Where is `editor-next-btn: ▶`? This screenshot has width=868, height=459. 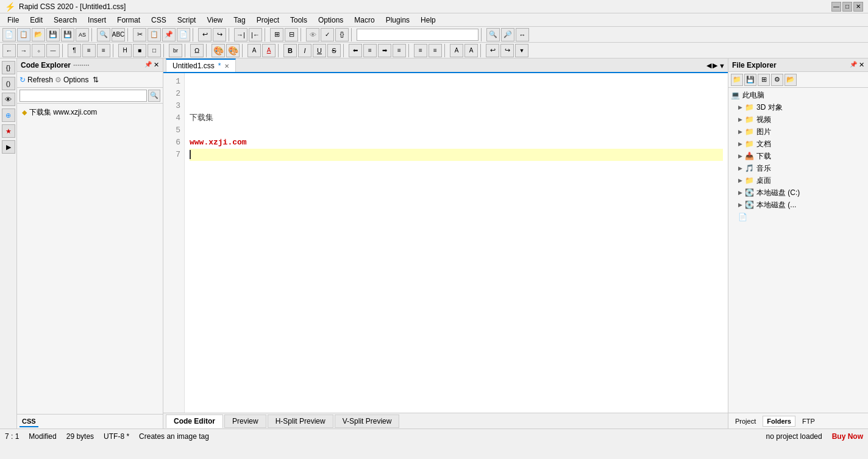 editor-next-btn: ▶ is located at coordinates (715, 66).